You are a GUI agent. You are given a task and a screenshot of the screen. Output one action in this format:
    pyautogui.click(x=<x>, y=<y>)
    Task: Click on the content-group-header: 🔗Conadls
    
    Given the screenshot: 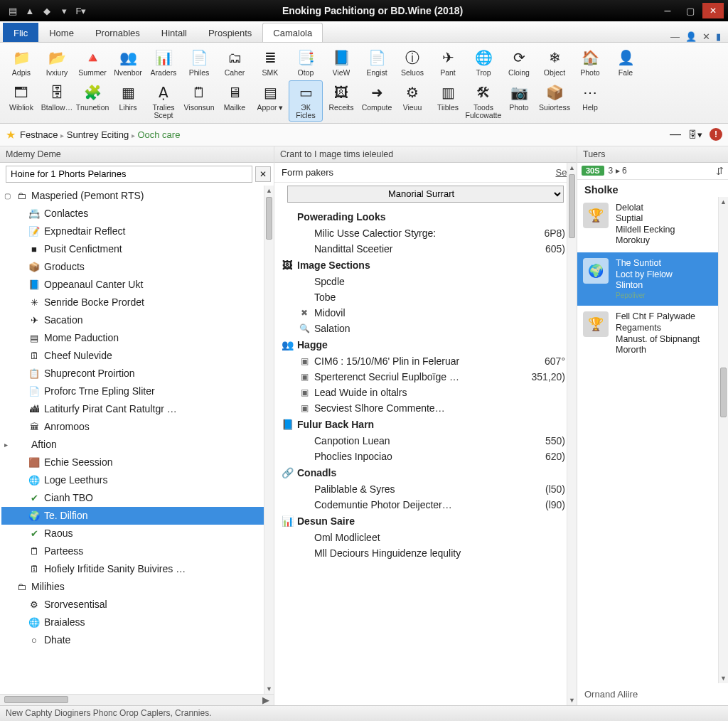 What is the action you would take?
    pyautogui.click(x=425, y=473)
    